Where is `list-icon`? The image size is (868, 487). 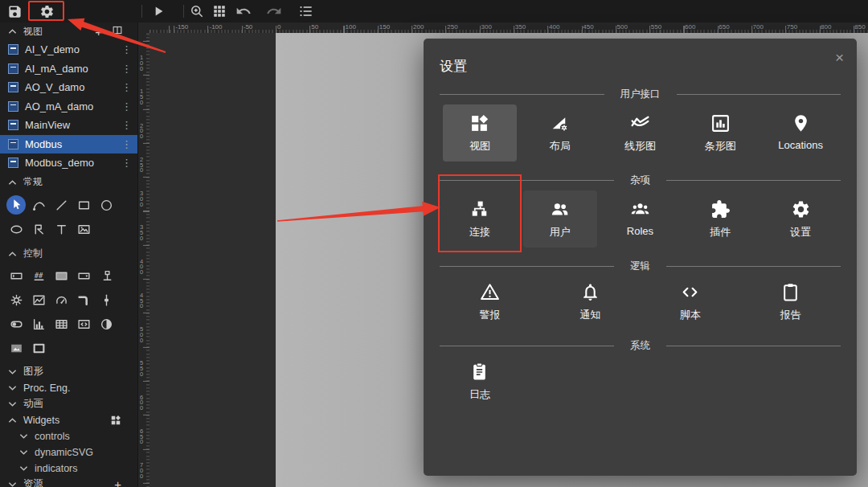
list-icon is located at coordinates (306, 11).